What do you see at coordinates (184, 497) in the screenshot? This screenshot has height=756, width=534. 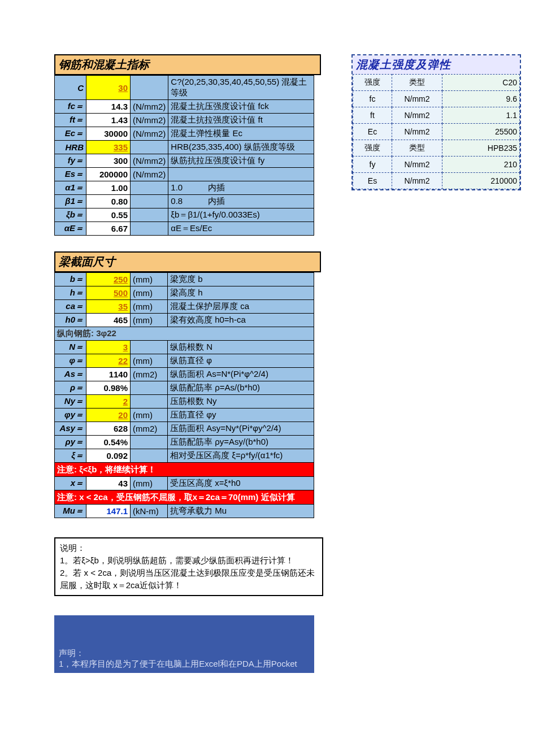 I see `warning-row: 注意: x < 2ca，受压钢筋不屈服，取x＝2ca＝70(mm) 近似计算` at bounding box center [184, 497].